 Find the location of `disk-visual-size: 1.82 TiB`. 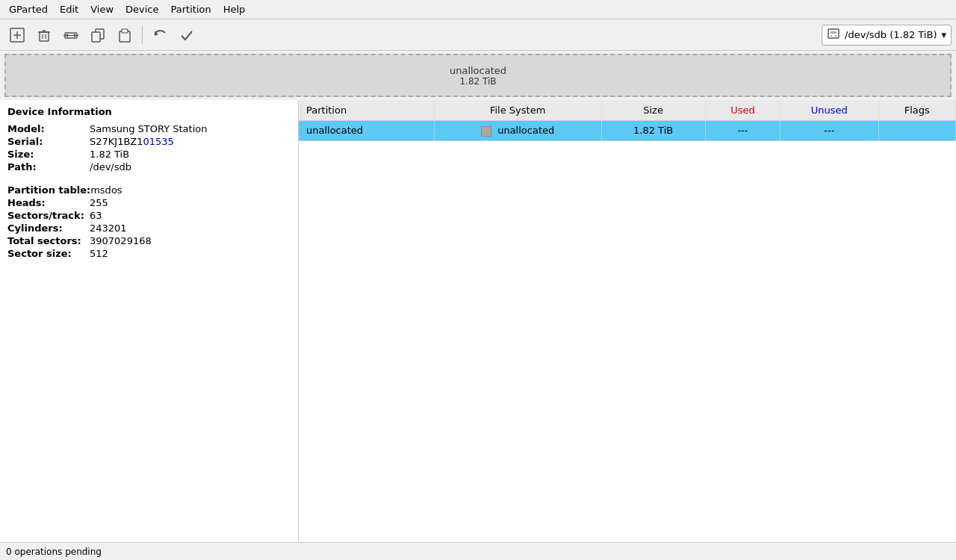

disk-visual-size: 1.82 TiB is located at coordinates (478, 81).